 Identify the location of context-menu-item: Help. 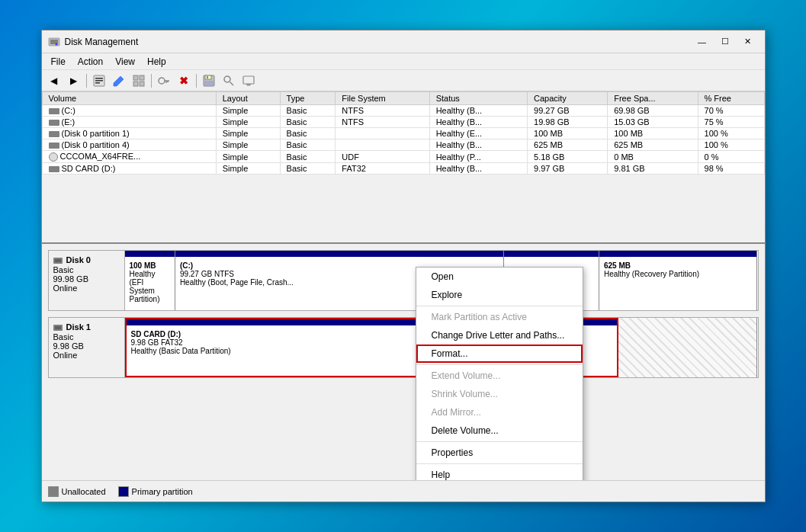
(499, 473).